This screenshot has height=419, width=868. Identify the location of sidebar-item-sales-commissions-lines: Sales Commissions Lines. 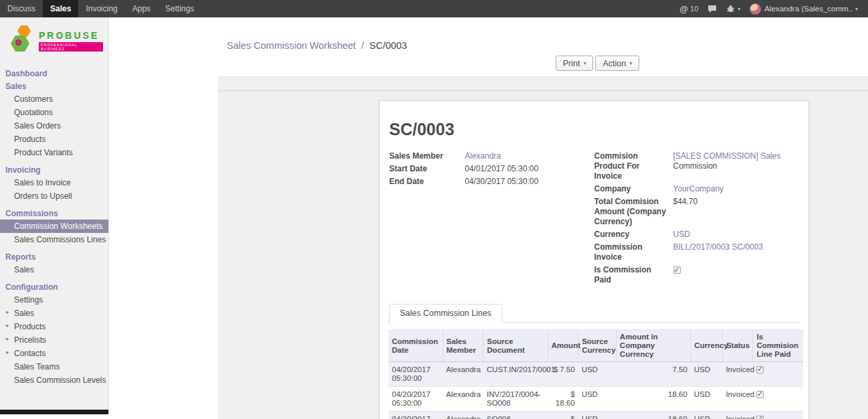
(54, 240).